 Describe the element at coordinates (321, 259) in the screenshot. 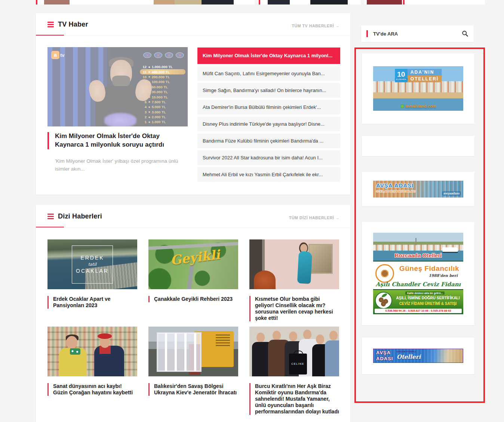

I see `mirror-art` at that location.